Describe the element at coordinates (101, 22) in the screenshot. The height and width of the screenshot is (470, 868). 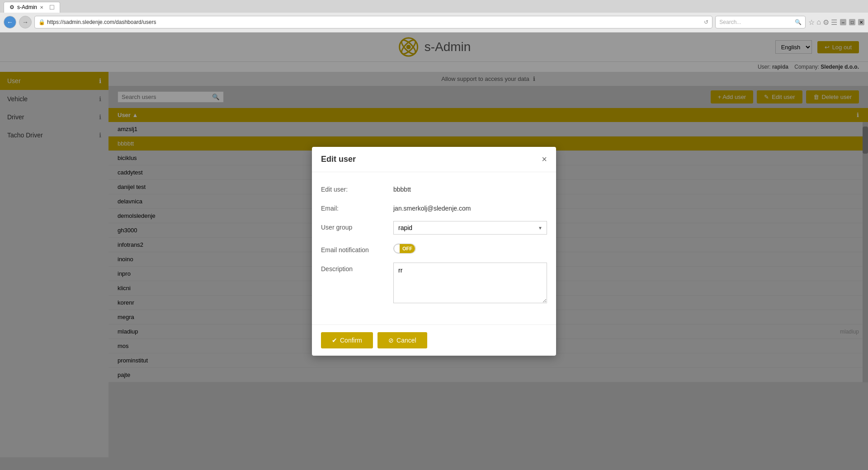
I see `address-url: https://sadmin.sledenje.com/dashboard/us…` at that location.